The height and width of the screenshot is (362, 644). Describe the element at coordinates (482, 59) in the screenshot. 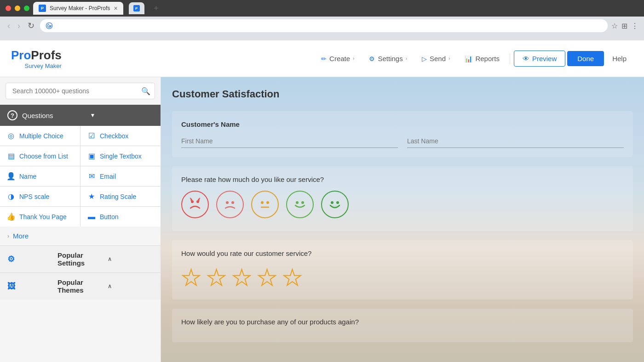

I see `nav-reports: 📊 Reports` at that location.